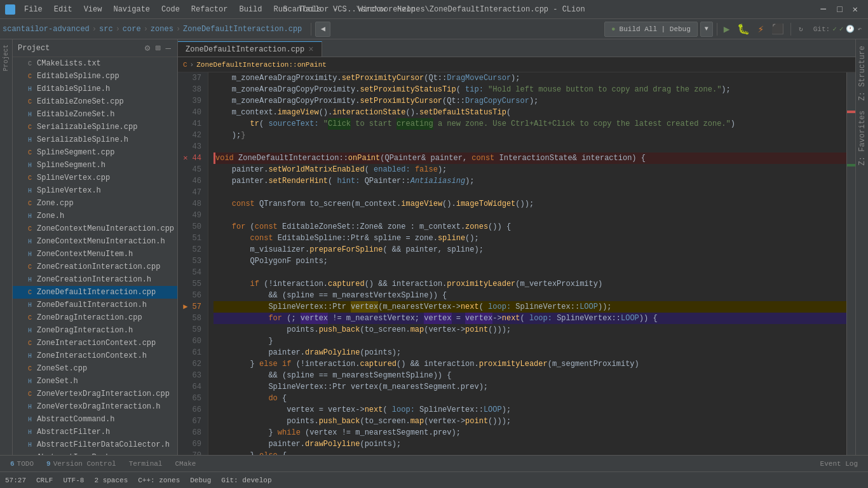  Describe the element at coordinates (530, 250) in the screenshot. I see `code-line-52: m_visualizer.prepareForSpline( && painte…` at that location.